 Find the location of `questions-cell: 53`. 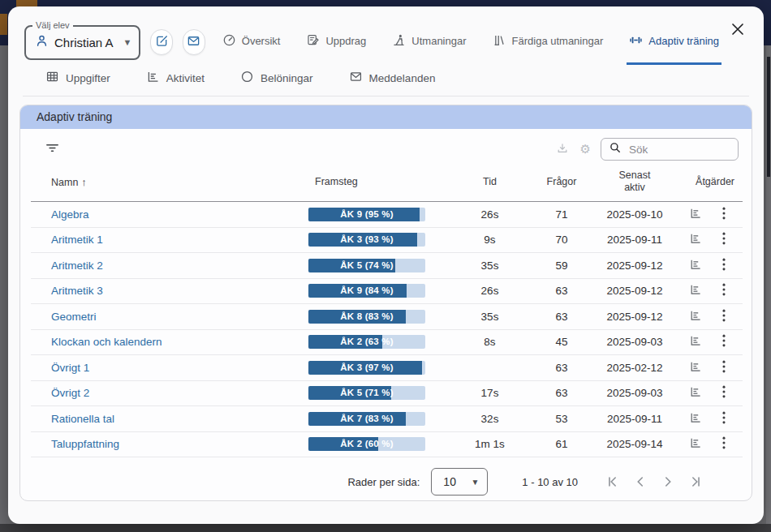

questions-cell: 53 is located at coordinates (562, 419).